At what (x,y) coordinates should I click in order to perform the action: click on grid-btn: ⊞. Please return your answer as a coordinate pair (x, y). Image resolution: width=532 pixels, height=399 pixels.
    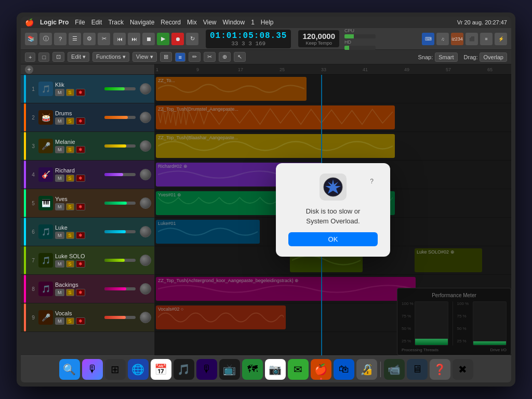
    Looking at the image, I should click on (166, 57).